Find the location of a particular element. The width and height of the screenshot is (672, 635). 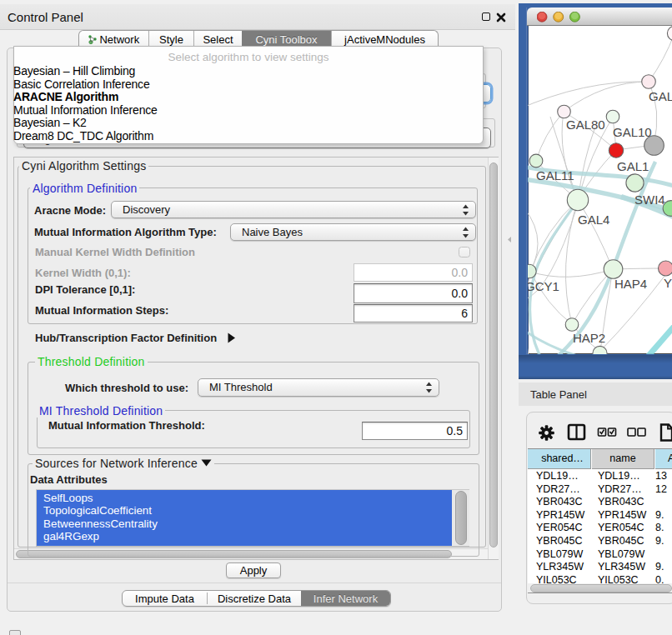

svg-text: YJ is located at coordinates (668, 283).